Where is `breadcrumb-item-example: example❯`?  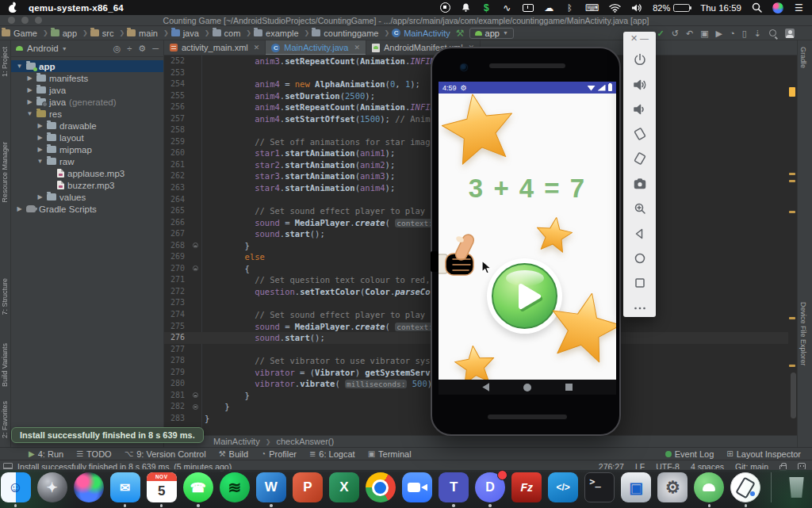 breadcrumb-item-example: example❯ is located at coordinates (282, 33).